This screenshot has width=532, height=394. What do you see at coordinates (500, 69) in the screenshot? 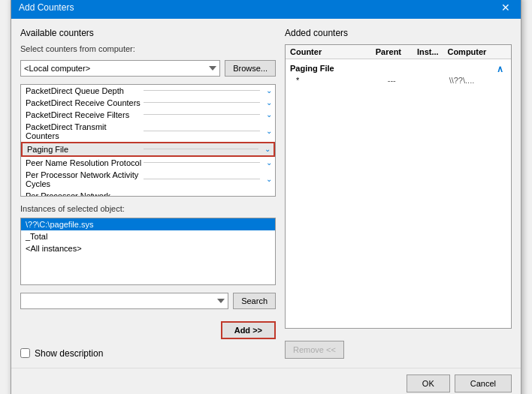
I see `chevron-up-icon: ∧` at bounding box center [500, 69].